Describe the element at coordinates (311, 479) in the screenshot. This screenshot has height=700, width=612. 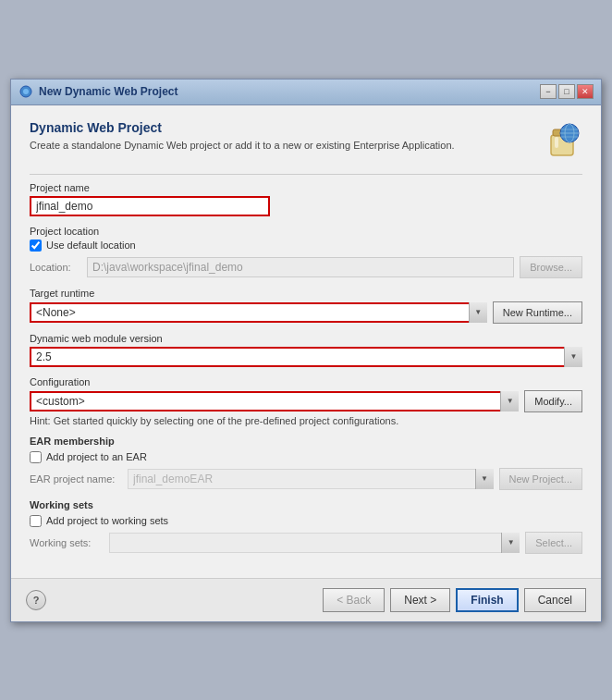
I see `ear-project-name-select-wrapper: jfinal_demoEAR ▼` at that location.